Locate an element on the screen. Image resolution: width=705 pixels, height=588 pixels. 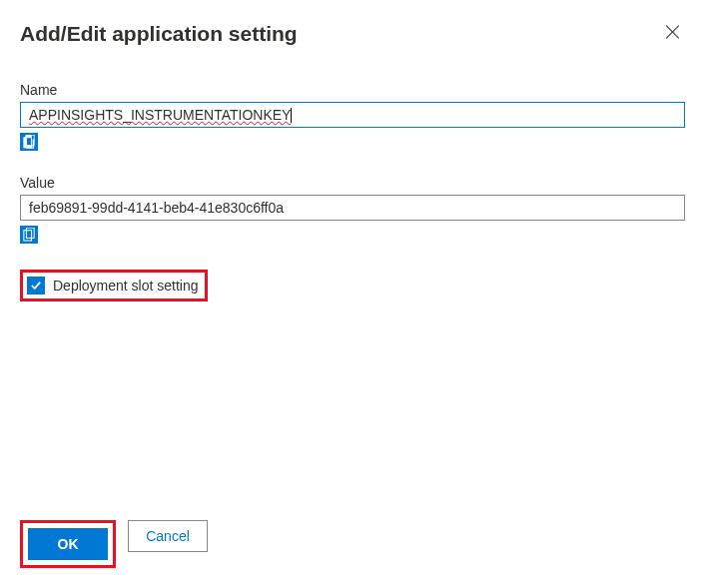
value-input is located at coordinates (352, 208).